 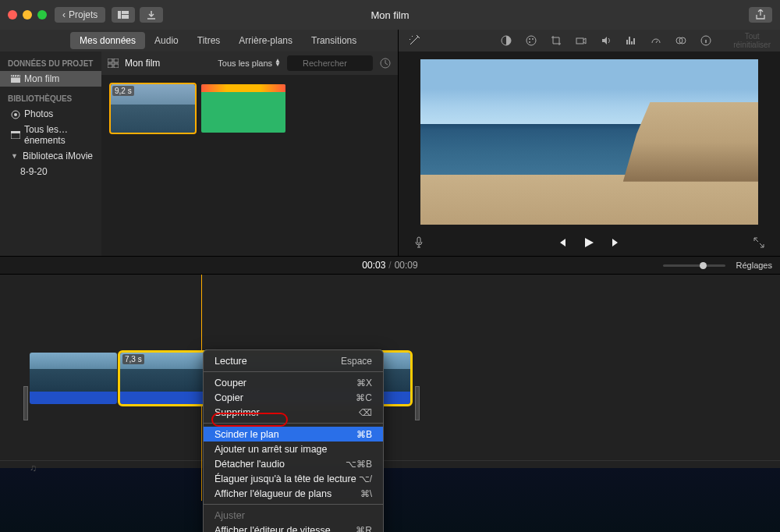 I want to click on disclosure-triangle-icon: ▼, so click(x=15, y=156).